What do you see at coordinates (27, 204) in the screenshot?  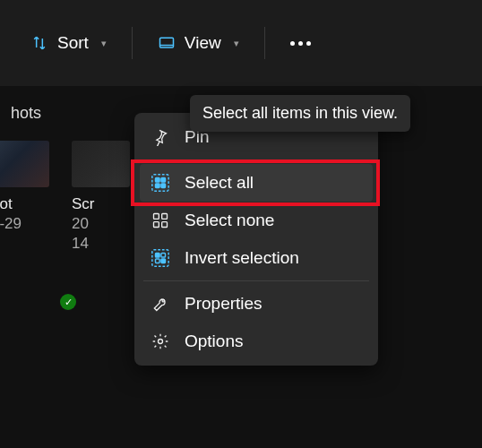 I see `file-name: hot` at bounding box center [27, 204].